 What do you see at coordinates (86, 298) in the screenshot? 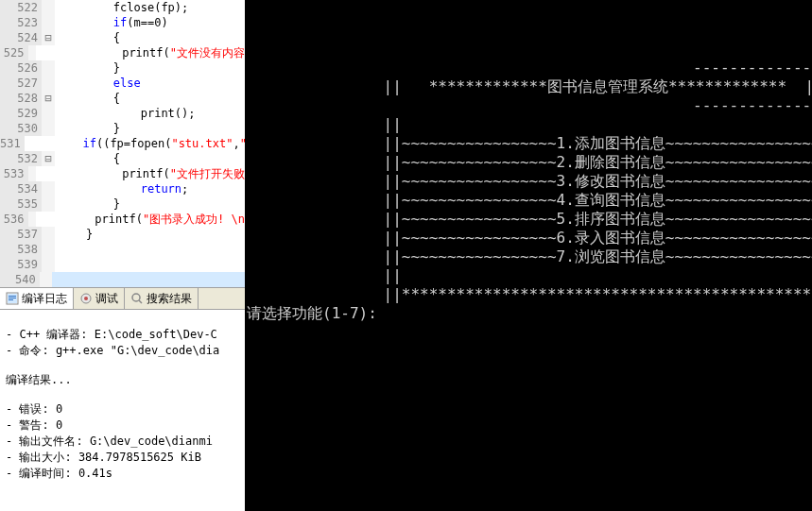
I see `bug-icon` at bounding box center [86, 298].